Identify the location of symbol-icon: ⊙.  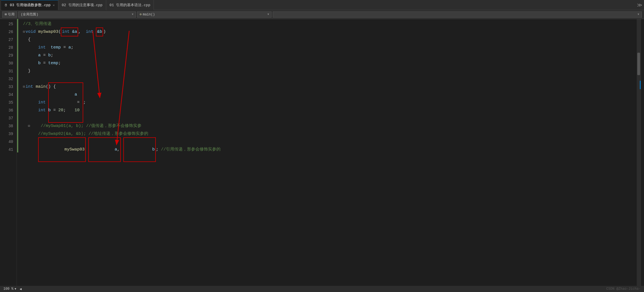
(141, 15).